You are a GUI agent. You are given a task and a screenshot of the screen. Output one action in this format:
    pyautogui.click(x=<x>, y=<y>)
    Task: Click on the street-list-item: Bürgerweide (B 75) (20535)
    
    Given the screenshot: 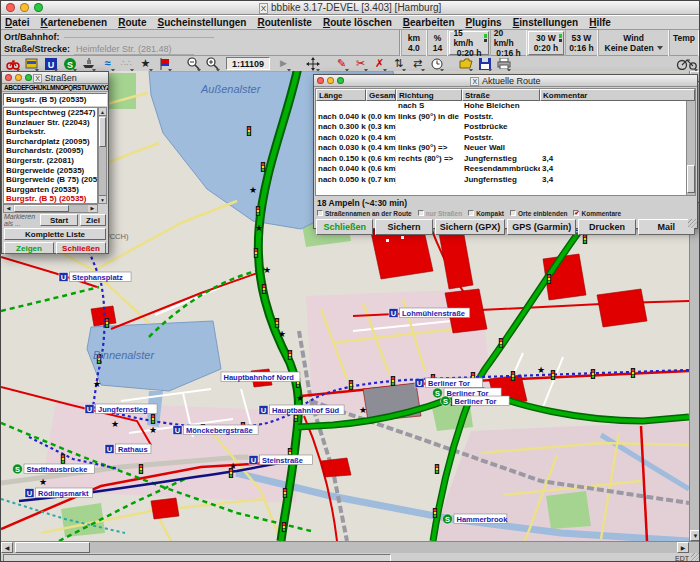 What is the action you would take?
    pyautogui.click(x=50, y=180)
    